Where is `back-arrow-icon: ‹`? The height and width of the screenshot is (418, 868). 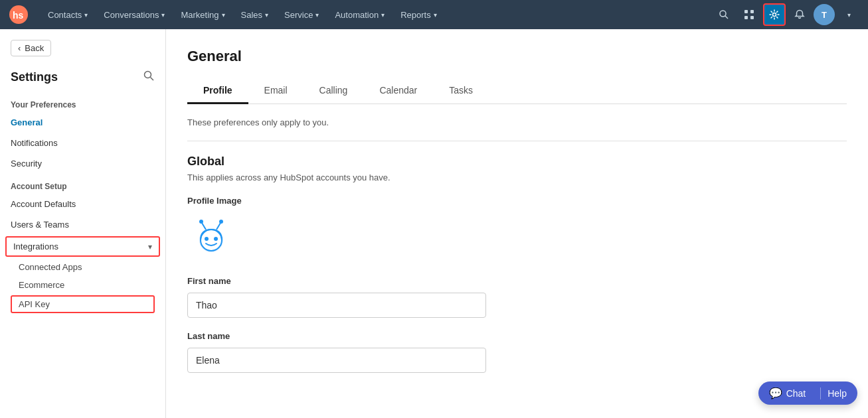
back-arrow-icon: ‹ is located at coordinates (19, 48).